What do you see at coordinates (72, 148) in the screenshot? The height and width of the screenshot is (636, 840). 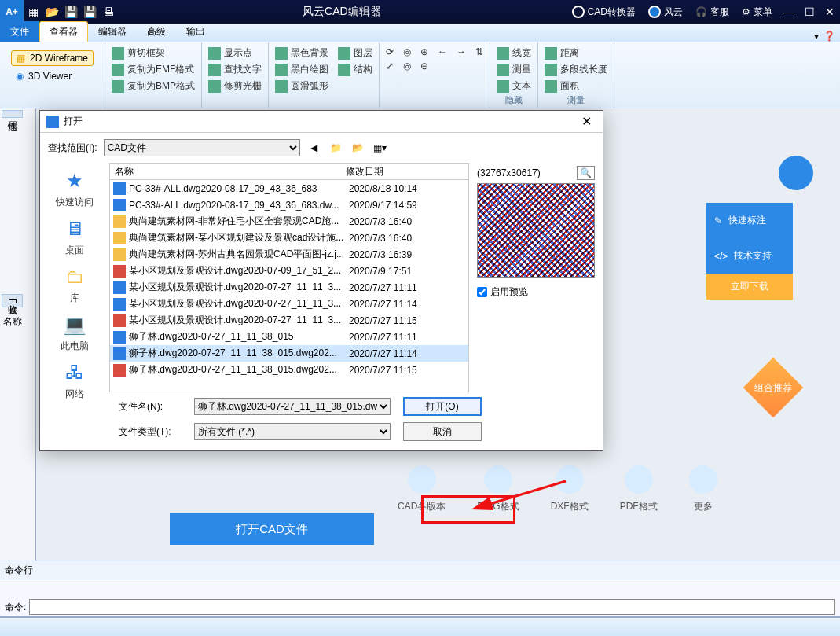 I see `look-in-label: 查找范围(I):` at bounding box center [72, 148].